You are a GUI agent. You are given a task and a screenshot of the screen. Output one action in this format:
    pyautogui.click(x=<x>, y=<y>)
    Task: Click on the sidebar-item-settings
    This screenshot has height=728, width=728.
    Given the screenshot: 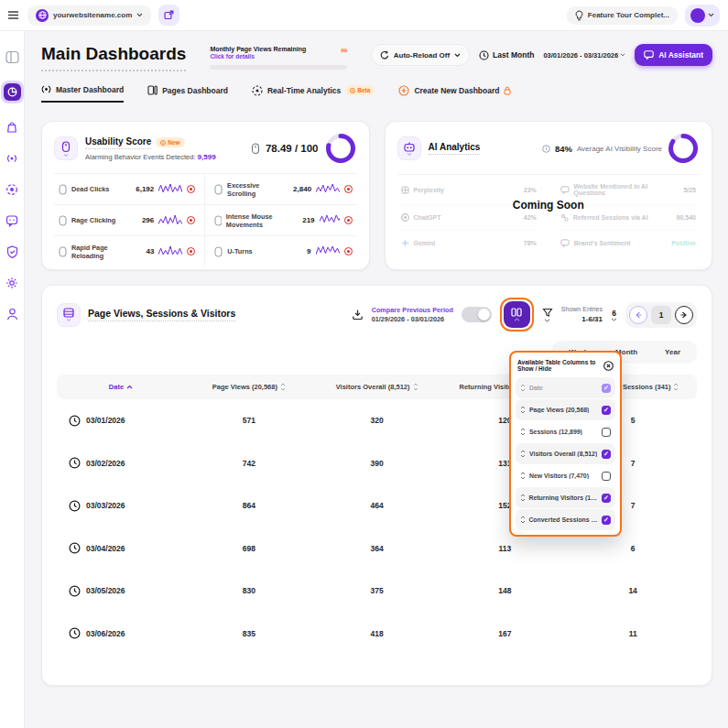 What is the action you would take?
    pyautogui.click(x=13, y=282)
    